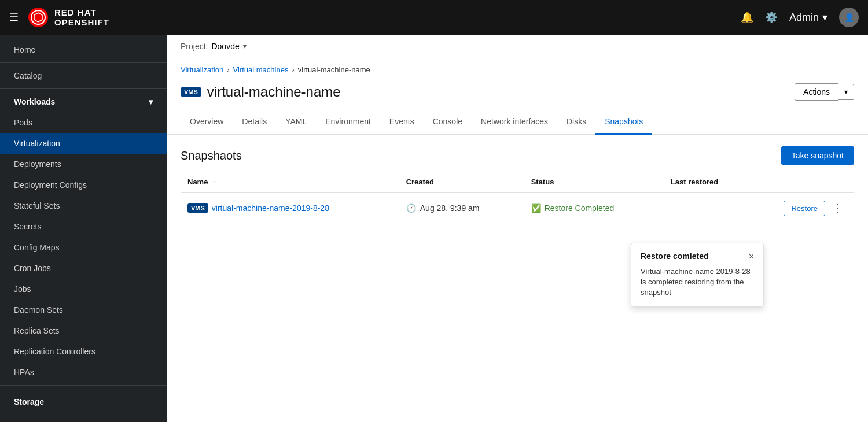 The height and width of the screenshot is (422, 868). What do you see at coordinates (68, 17) in the screenshot?
I see `logo: RED HATOPENSHIFT` at bounding box center [68, 17].